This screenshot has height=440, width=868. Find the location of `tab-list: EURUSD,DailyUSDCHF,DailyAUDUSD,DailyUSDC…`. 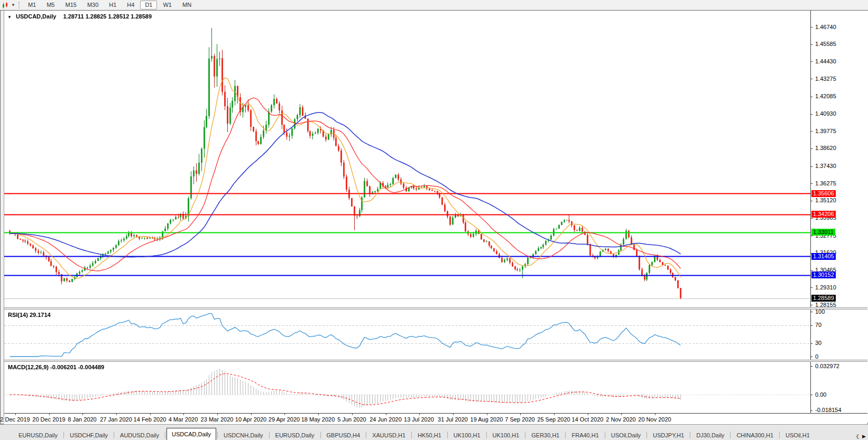

tab-list: EURUSD,DailyUSDCHF,DailyAUDUSD,DailyUSDC… is located at coordinates (414, 434).